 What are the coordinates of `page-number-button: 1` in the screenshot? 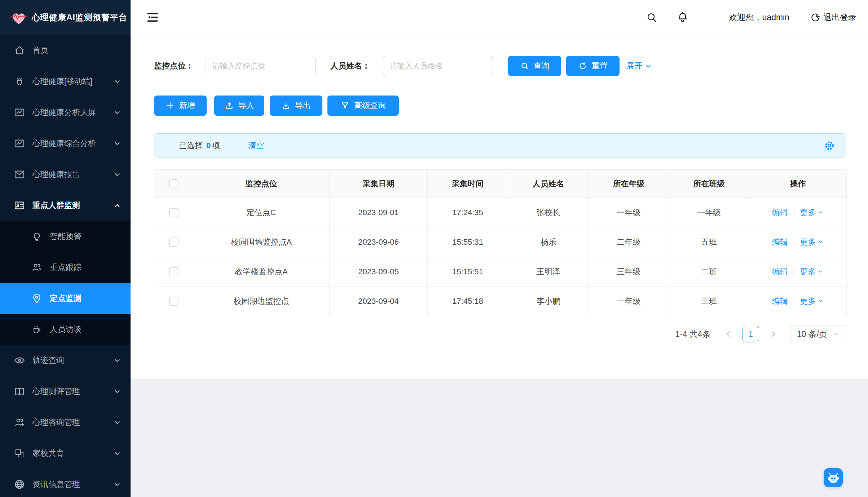 It's located at (751, 334).